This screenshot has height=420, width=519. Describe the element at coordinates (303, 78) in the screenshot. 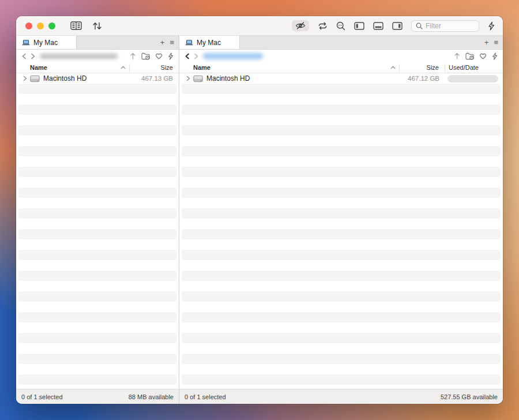

I see `file-name: Macintosh HD` at that location.